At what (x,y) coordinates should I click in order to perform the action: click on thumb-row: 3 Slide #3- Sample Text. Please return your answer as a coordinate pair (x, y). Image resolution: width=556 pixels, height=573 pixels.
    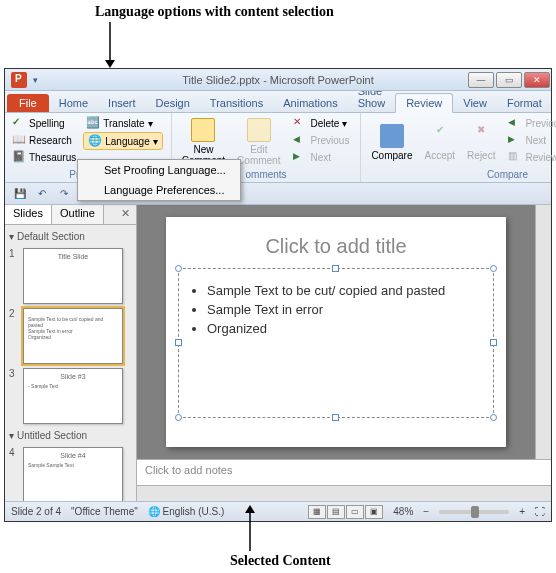
    Looking at the image, I should click on (70, 396).